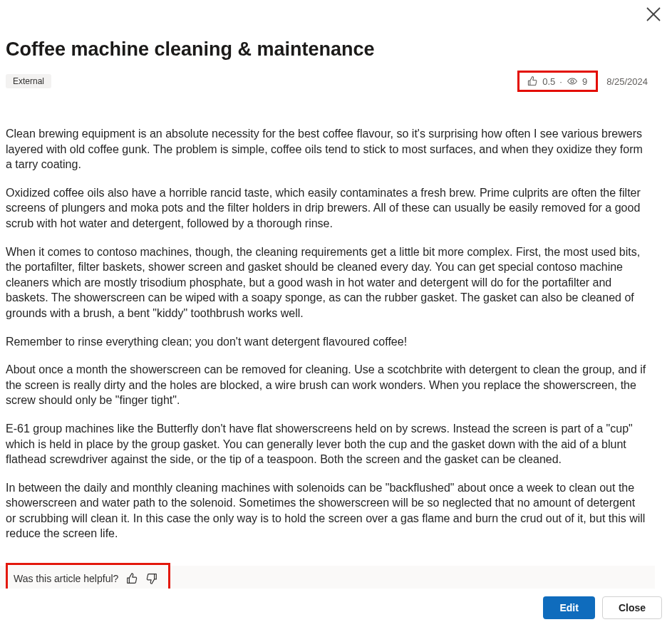  I want to click on paragraph: In between the daily and monthly cleanin…, so click(326, 511).